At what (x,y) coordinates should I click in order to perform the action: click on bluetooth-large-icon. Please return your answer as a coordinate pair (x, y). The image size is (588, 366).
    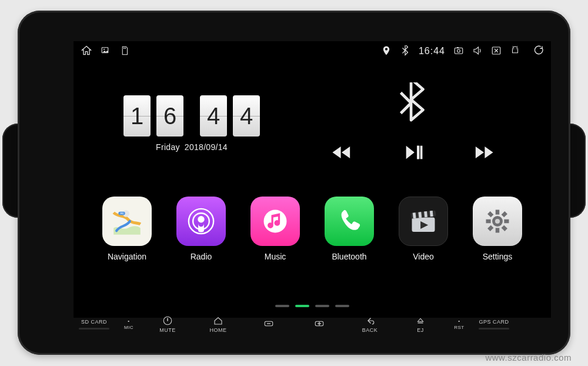
    Looking at the image, I should click on (413, 104).